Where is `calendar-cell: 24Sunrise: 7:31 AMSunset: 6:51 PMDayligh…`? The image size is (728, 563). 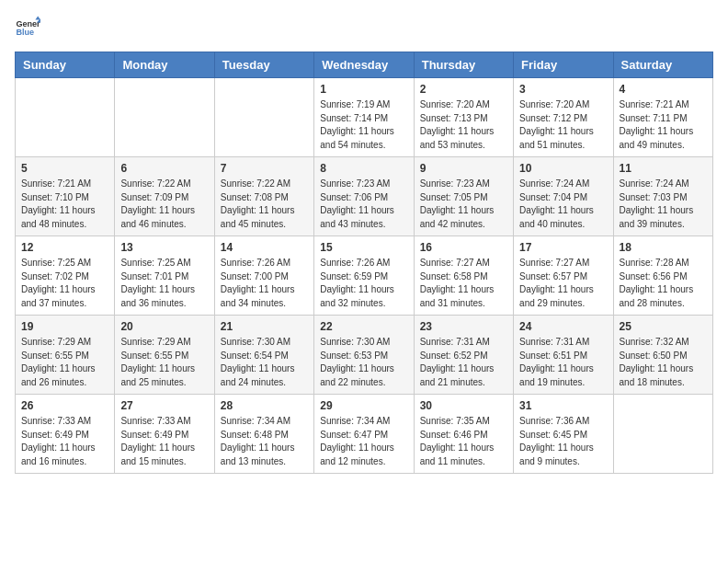 calendar-cell: 24Sunrise: 7:31 AMSunset: 6:51 PMDayligh… is located at coordinates (563, 355).